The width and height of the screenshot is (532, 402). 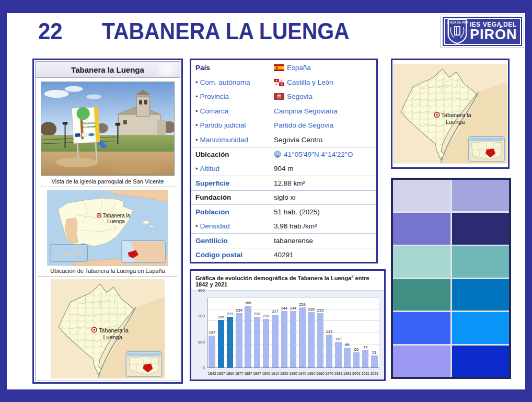 I want to click on village-photo-wrap: Tabanera la Luenga, so click(x=108, y=128).